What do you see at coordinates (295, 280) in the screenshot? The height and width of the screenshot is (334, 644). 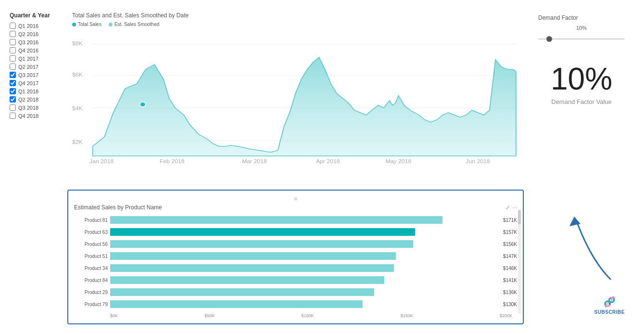 I see `table-row: Product 84$141K` at bounding box center [295, 280].